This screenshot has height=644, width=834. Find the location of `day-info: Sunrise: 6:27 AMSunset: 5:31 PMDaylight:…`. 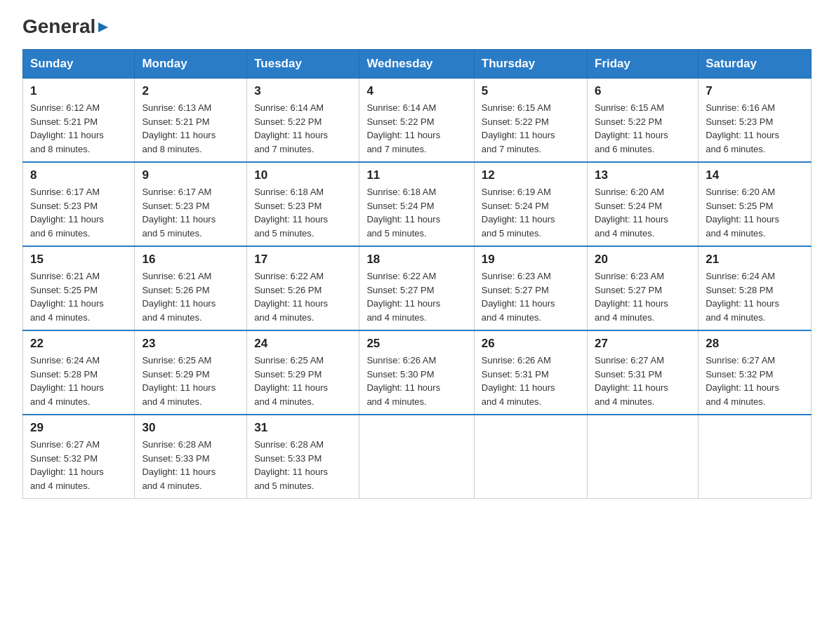

day-info: Sunrise: 6:27 AMSunset: 5:31 PMDaylight:… is located at coordinates (643, 381).